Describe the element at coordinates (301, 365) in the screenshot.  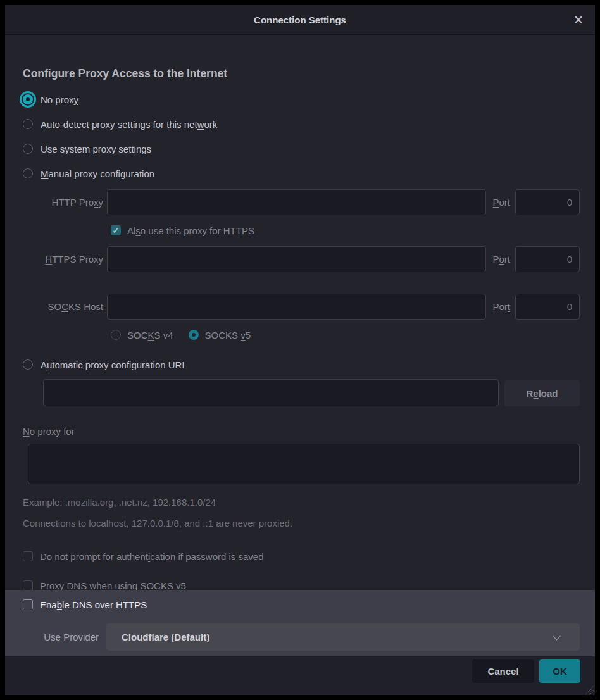
I see `option-auto-config-url: Automatic proxy configuration URL` at that location.